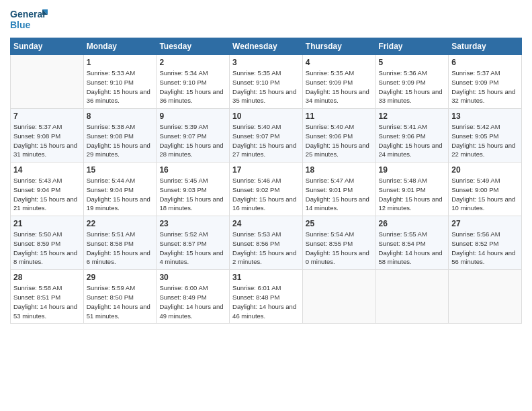 Image resolution: width=532 pixels, height=411 pixels. Describe the element at coordinates (193, 243) in the screenshot. I see `calendar-cell: 23Sunrise: 5:52 AMSunset: 8:57 PMDayligh…` at that location.